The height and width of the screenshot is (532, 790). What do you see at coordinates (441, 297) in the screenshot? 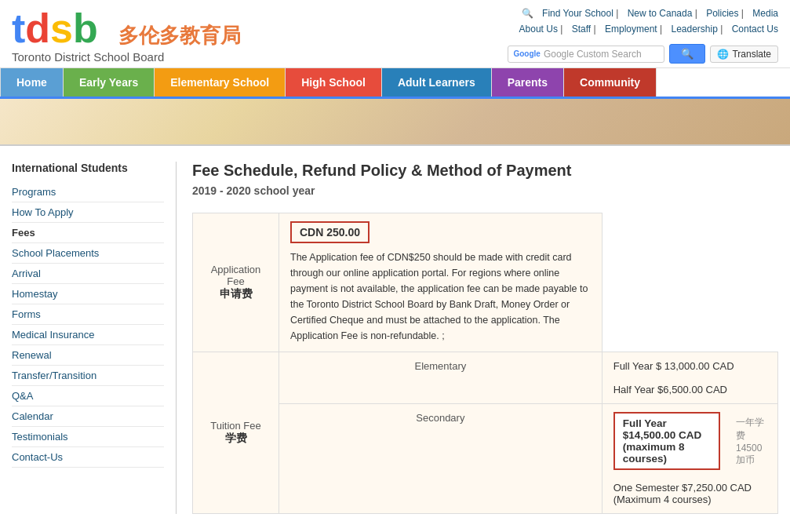
I see `application-fee-description: The Application fee of CDN$250 should be…` at bounding box center [441, 297].